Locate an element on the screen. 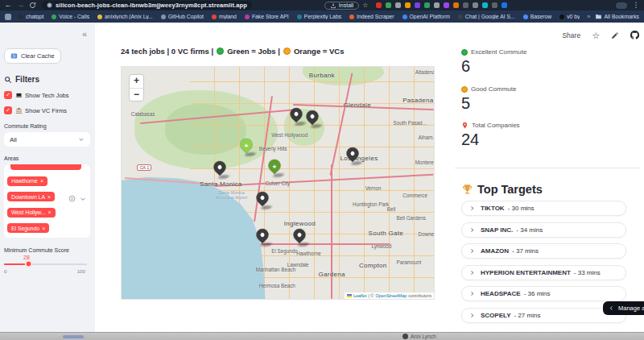 The image size is (644, 340). commute-rating-select: All is located at coordinates (47, 139).